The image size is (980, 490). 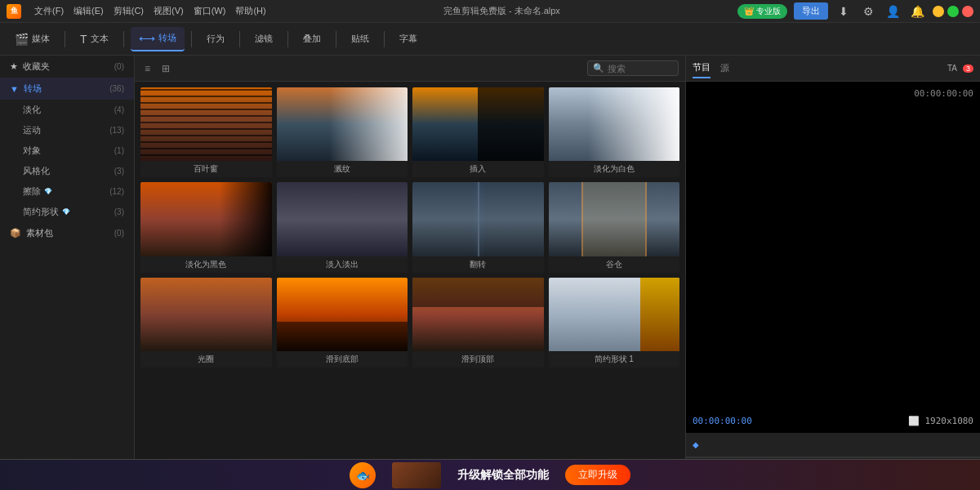 What do you see at coordinates (29, 67) in the screenshot?
I see `favorites-left: ★ 收藏夹` at bounding box center [29, 67].